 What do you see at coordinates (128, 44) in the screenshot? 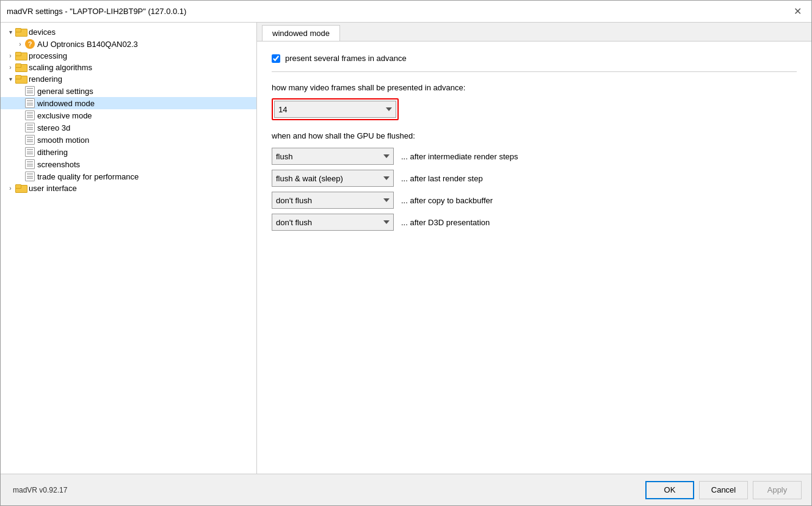
I see `sidebar-item-au-optronics: › ? AU Optronics B140QAN02.3` at bounding box center [128, 44].